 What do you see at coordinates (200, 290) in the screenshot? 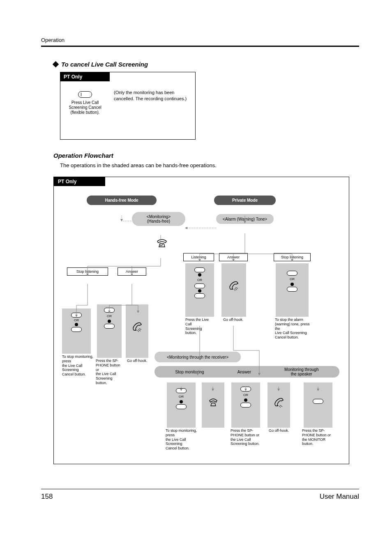
I see `shaded-press-lcs: OR` at bounding box center [200, 290].